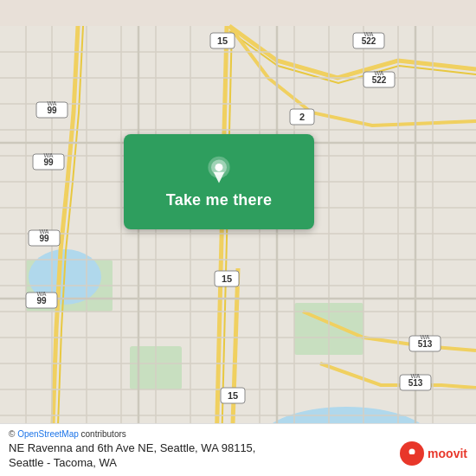 This screenshot has height=476, width=476. I want to click on copyright-symbol: ©, so click(12, 434).